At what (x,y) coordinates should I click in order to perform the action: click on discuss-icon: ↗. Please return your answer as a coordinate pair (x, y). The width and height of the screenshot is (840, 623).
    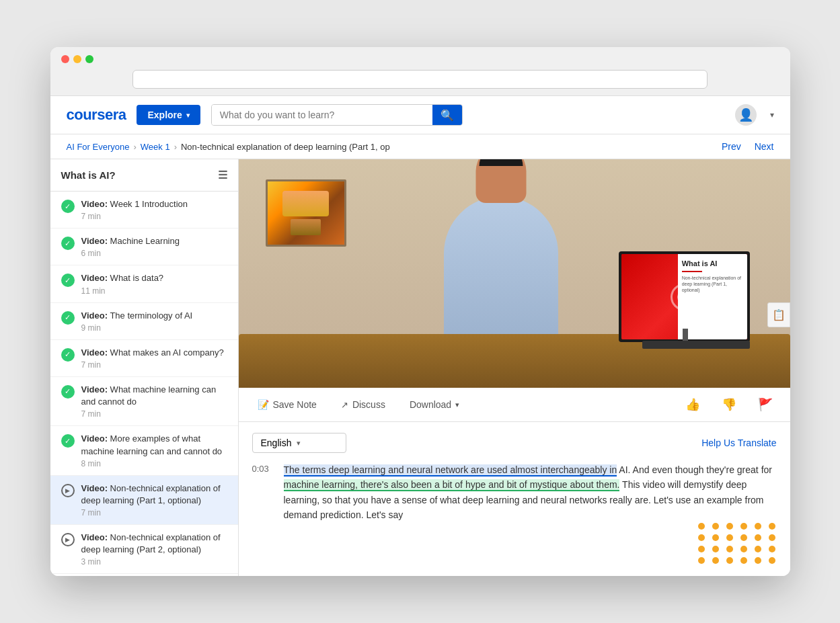
    Looking at the image, I should click on (344, 405).